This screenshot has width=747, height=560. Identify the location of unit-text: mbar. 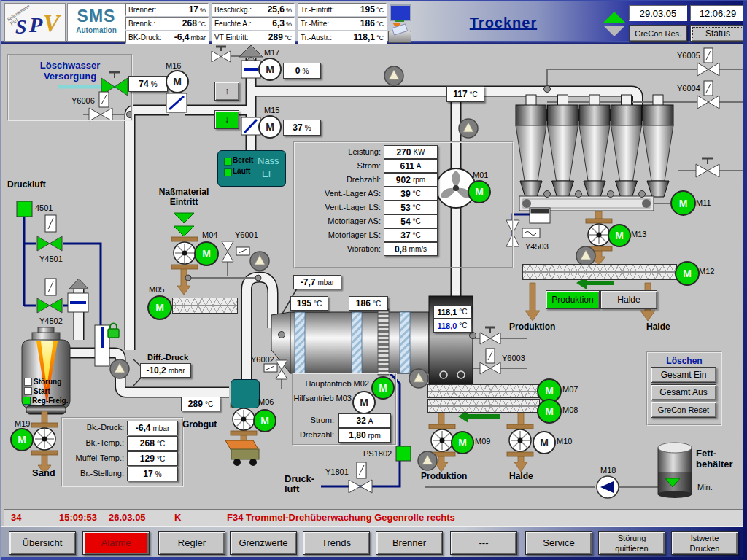
(160, 429).